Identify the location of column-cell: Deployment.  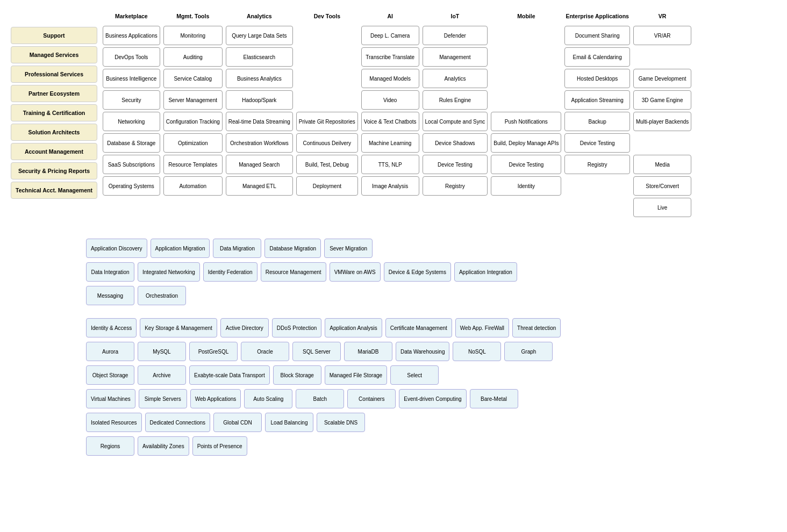
(327, 186).